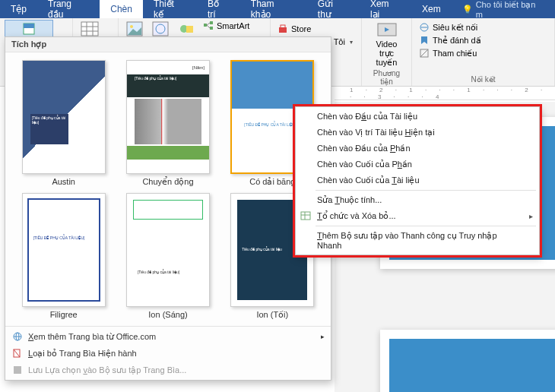 Image resolution: width=555 pixels, height=392 pixels. What do you see at coordinates (417, 132) in the screenshot?
I see `cm-insert-current: Chèn vào Vị trí Tài liệu Hiện tại` at bounding box center [417, 132].